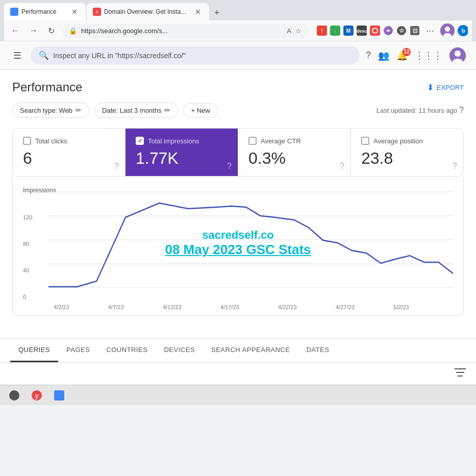 This screenshot has height=476, width=476. I want to click on y-tick-40: 40, so click(34, 270).